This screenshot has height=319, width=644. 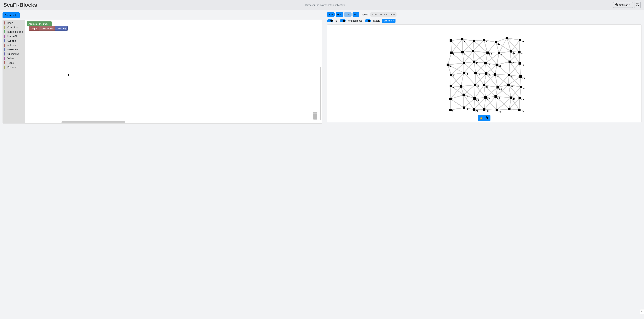 I want to click on stop-button: stop, so click(x=348, y=14).